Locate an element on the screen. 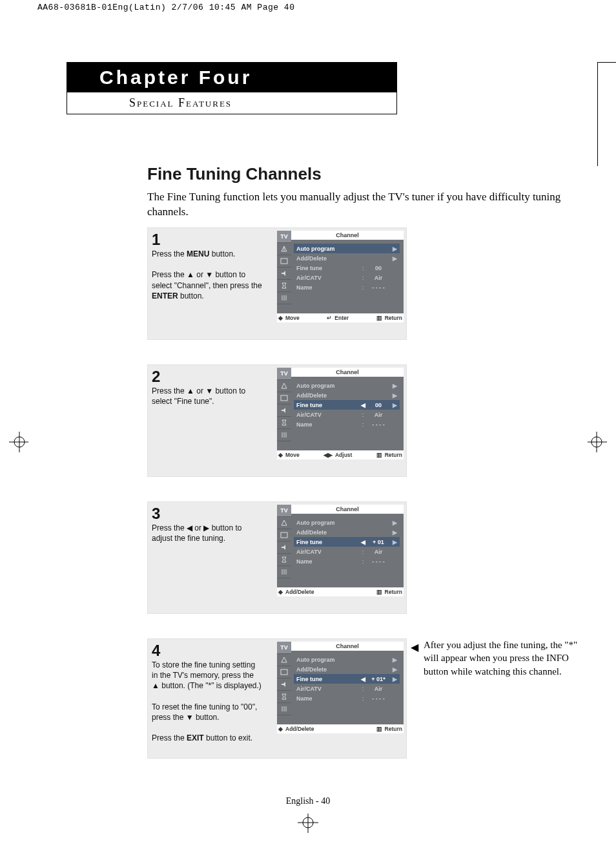  chapter-title: Chapter Four is located at coordinates (232, 78).